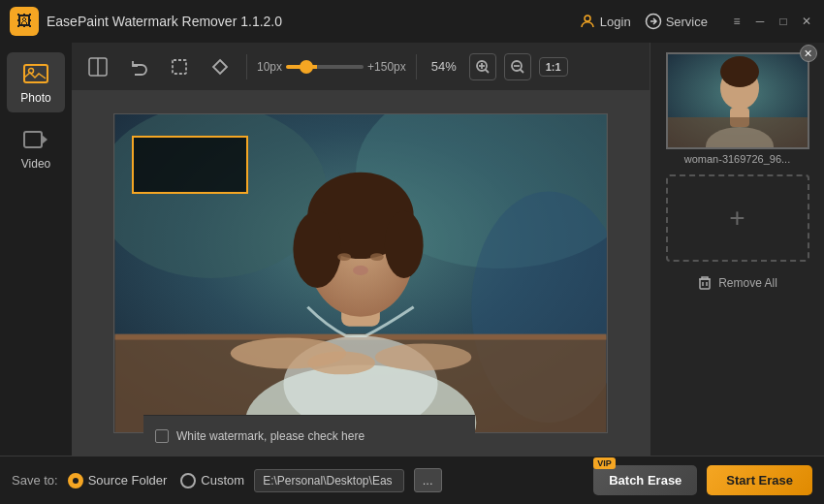 This screenshot has height=504, width=824. I want to click on path-input, so click(330, 481).